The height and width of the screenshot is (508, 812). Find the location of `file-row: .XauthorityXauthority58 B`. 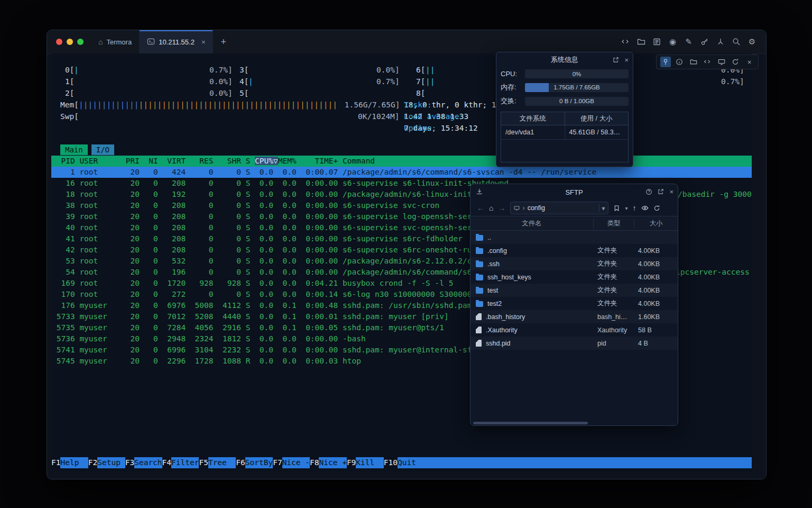

file-row: .XauthorityXauthority58 B is located at coordinates (574, 330).